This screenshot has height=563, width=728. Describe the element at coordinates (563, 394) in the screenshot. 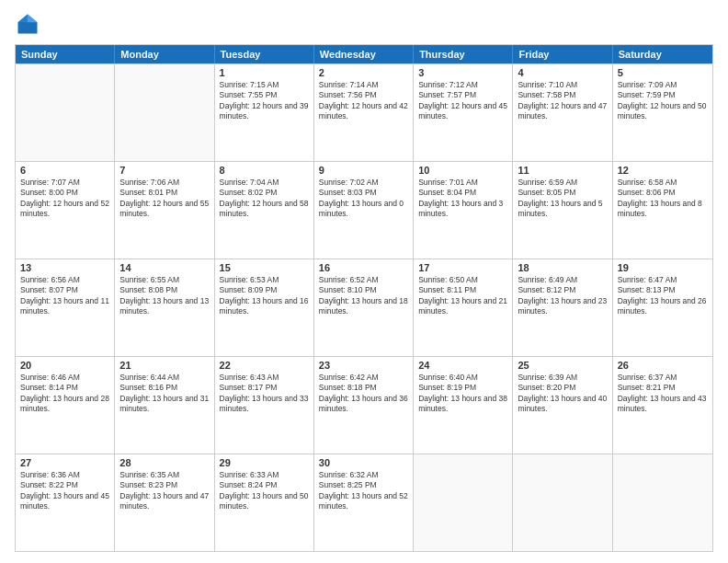

I see `cell-info: Sunrise: 6:39 AM Sunset: 8:20 PM Dayligh…` at that location.